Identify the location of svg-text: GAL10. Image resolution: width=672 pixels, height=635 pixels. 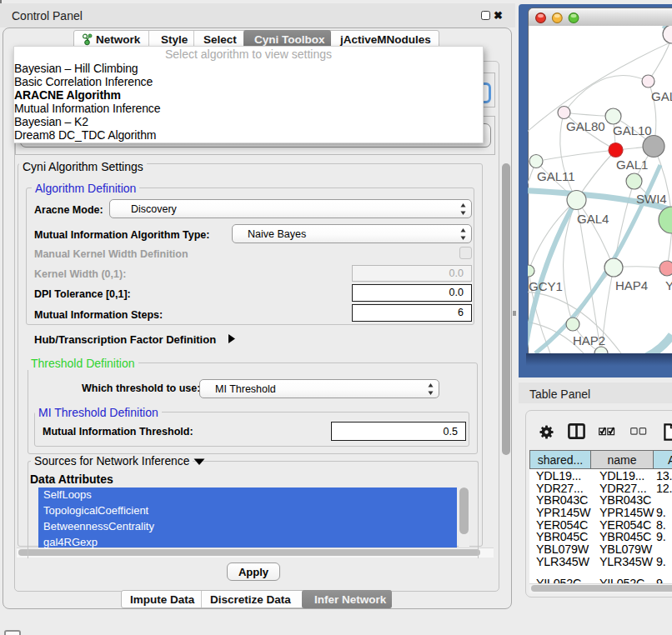
(632, 130).